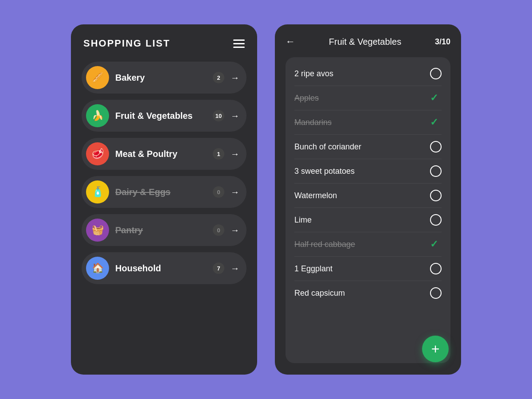  I want to click on category-name: Fruit & Vegetables, so click(164, 116).